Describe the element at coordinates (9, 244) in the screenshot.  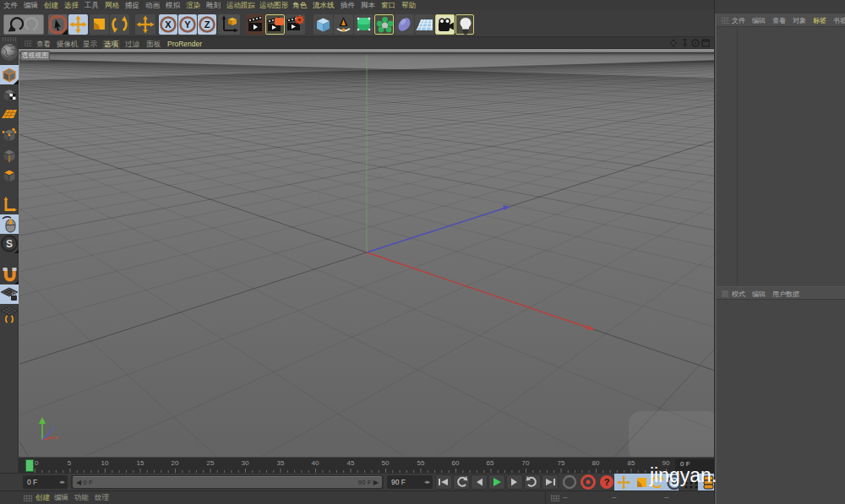
I see `svg-text: S` at that location.